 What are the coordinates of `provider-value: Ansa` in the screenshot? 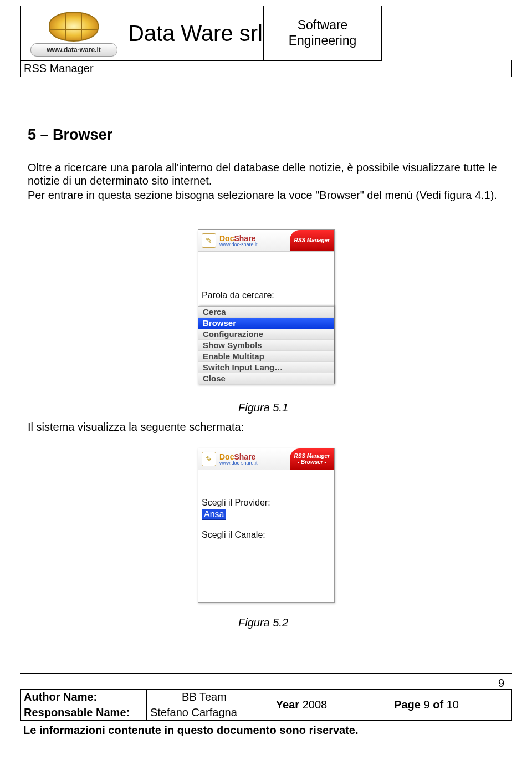 It's located at (214, 514).